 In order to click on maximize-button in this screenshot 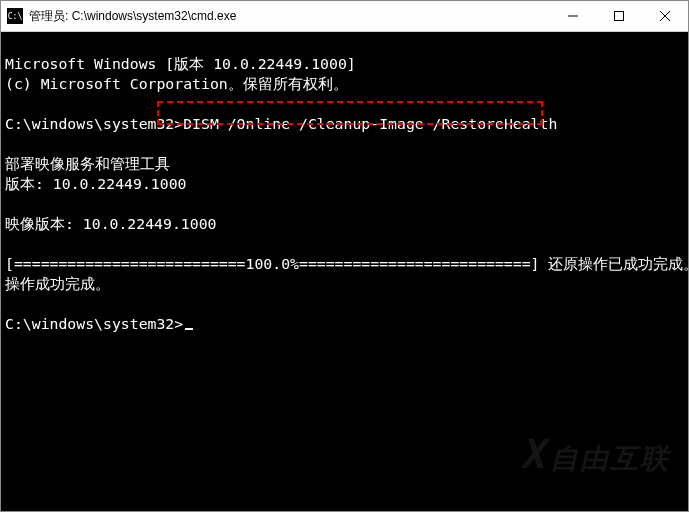, I will do `click(619, 16)`.